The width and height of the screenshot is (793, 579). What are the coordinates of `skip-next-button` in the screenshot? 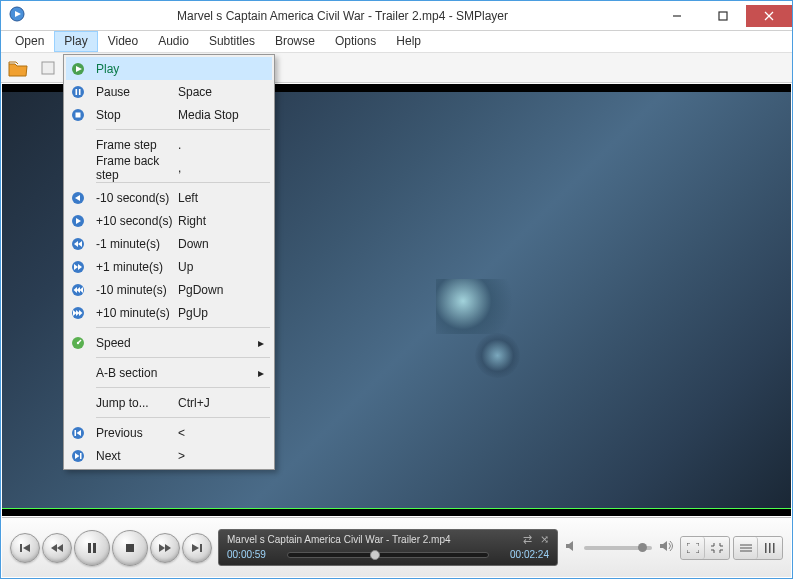 It's located at (197, 548).